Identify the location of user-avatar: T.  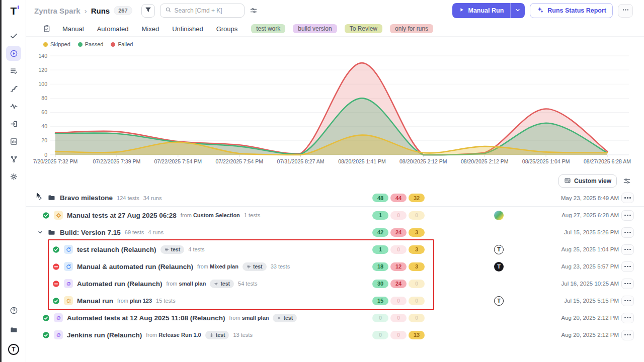
(14, 349).